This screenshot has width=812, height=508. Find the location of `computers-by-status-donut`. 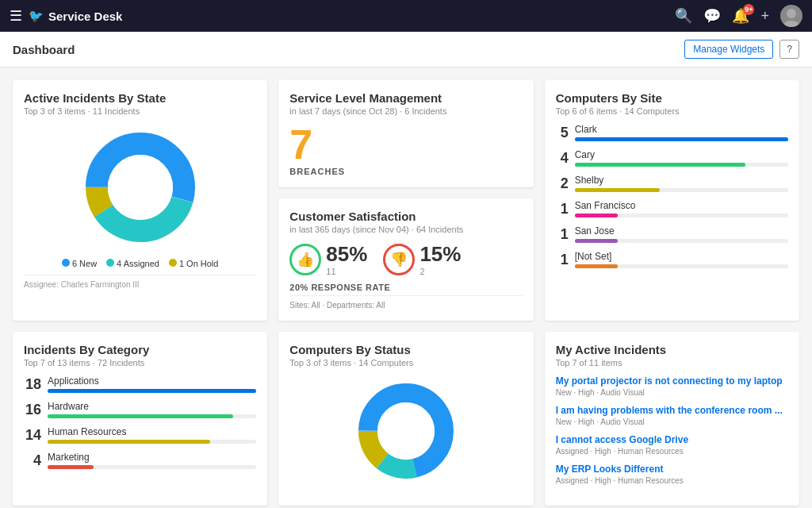

computers-by-status-donut is located at coordinates (406, 431).